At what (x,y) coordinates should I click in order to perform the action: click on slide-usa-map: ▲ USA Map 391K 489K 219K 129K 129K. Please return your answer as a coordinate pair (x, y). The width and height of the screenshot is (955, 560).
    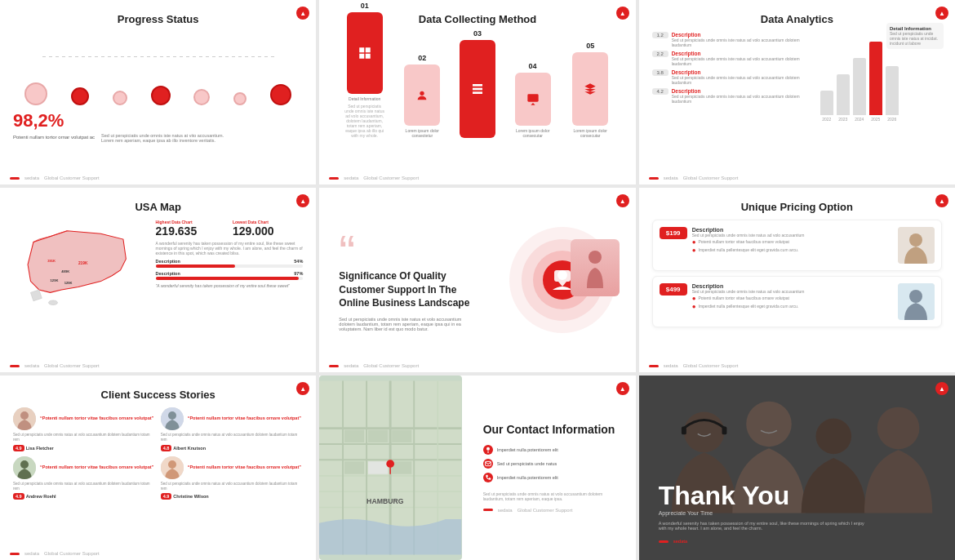
    Looking at the image, I should click on (158, 280).